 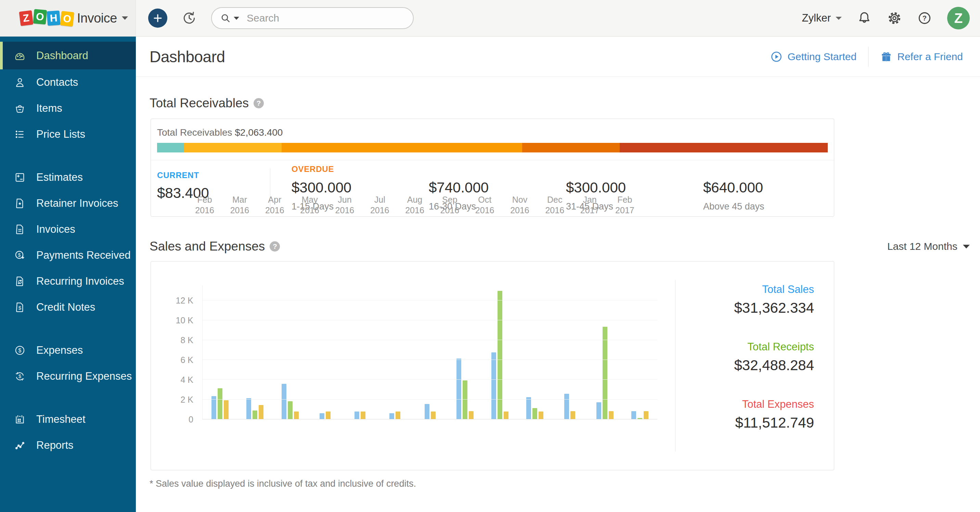 What do you see at coordinates (816, 18) in the screenshot?
I see `org-name: Zylker` at bounding box center [816, 18].